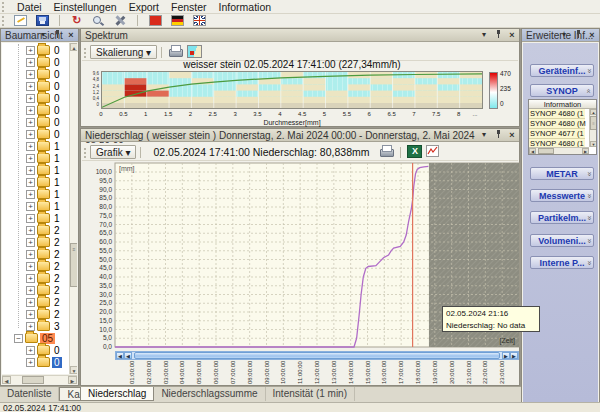 The image size is (600, 412). I want to click on section-button-messwerte: Messwerte», so click(562, 196).